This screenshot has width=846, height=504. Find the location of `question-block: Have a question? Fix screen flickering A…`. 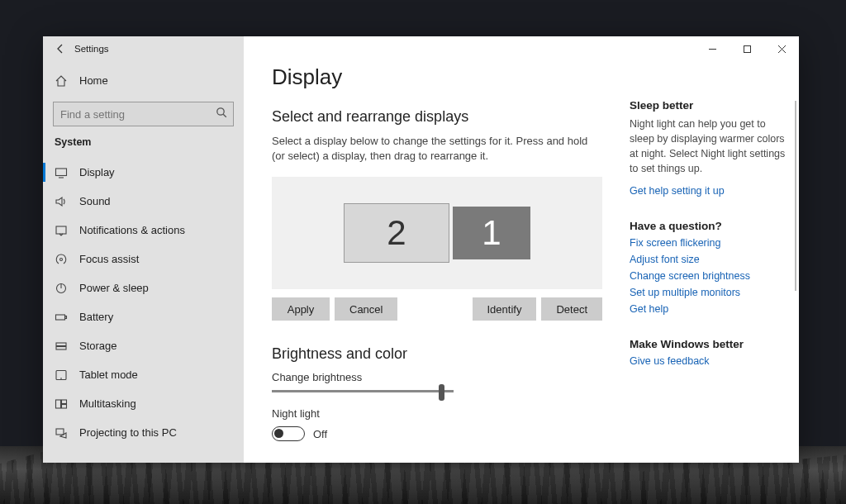

question-block: Have a question? Fix screen flickering A… is located at coordinates (709, 268).